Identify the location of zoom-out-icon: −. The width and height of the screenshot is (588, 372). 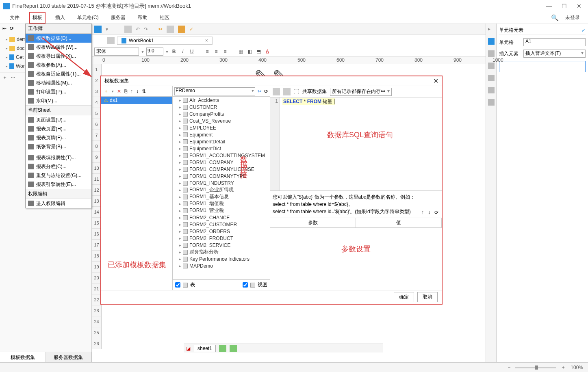
(509, 368).